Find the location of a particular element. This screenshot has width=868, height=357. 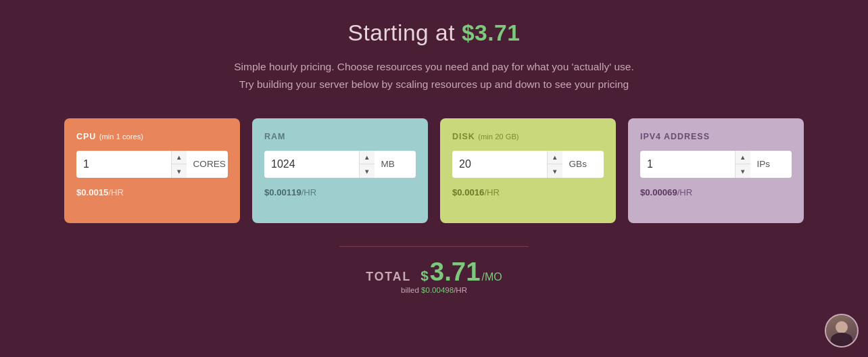

cpu-card-label: CPU (min 1 cores) is located at coordinates (152, 137).